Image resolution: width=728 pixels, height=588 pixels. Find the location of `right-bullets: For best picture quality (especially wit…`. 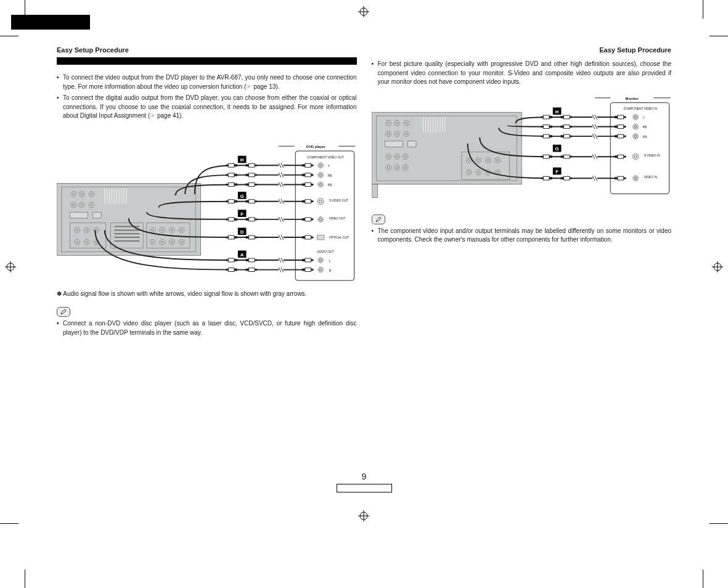

right-bullets: For best picture quality (especially wit… is located at coordinates (521, 73).